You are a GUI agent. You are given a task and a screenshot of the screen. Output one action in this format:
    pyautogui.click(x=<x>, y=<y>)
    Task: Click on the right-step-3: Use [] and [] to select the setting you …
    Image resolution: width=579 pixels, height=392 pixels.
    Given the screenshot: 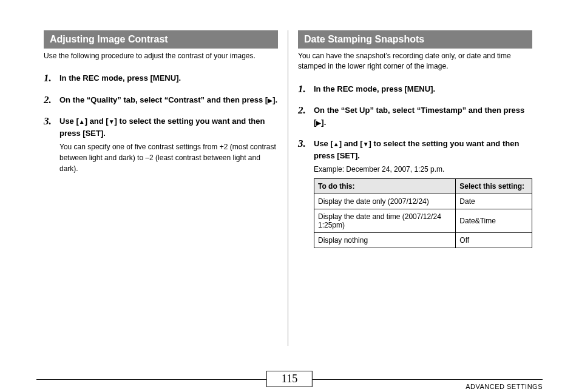 What is the action you would take?
    pyautogui.click(x=415, y=193)
    